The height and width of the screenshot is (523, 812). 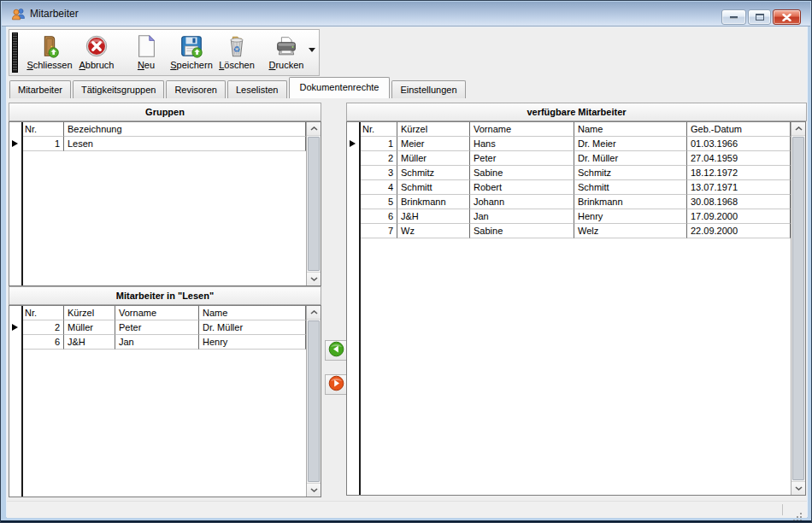 I want to click on neu-button: Neu, so click(x=146, y=53).